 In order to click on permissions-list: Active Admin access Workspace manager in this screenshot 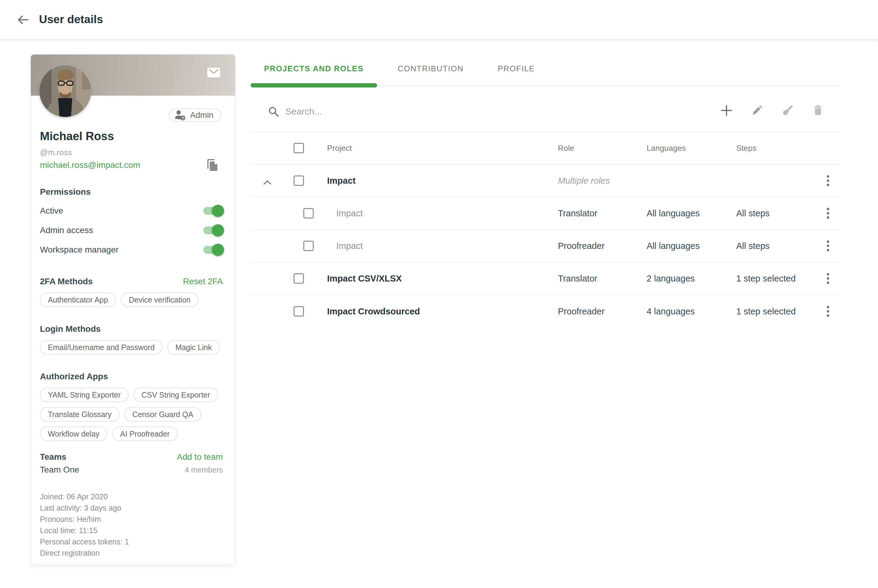, I will do `click(133, 230)`.